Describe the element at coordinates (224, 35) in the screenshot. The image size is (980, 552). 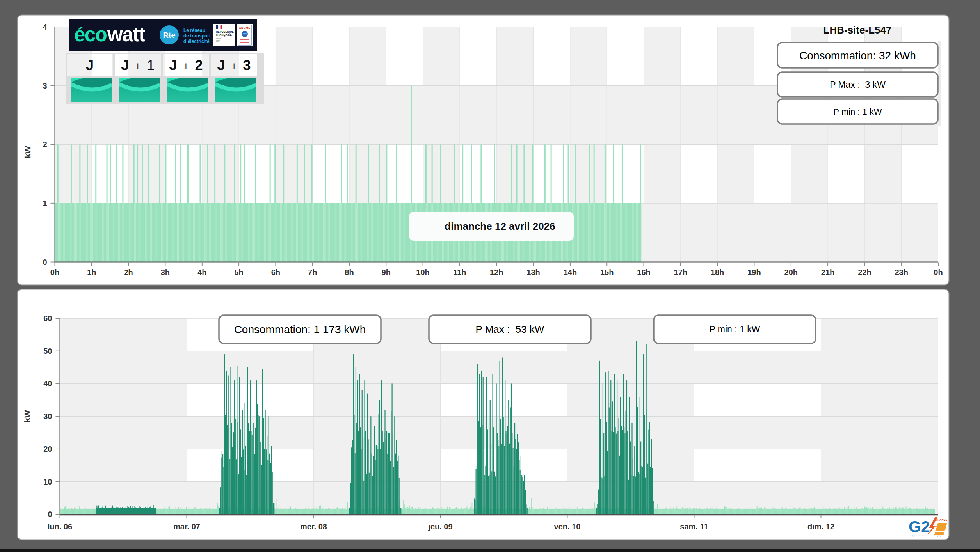
I see `svg-text: FRANÇAISE` at that location.